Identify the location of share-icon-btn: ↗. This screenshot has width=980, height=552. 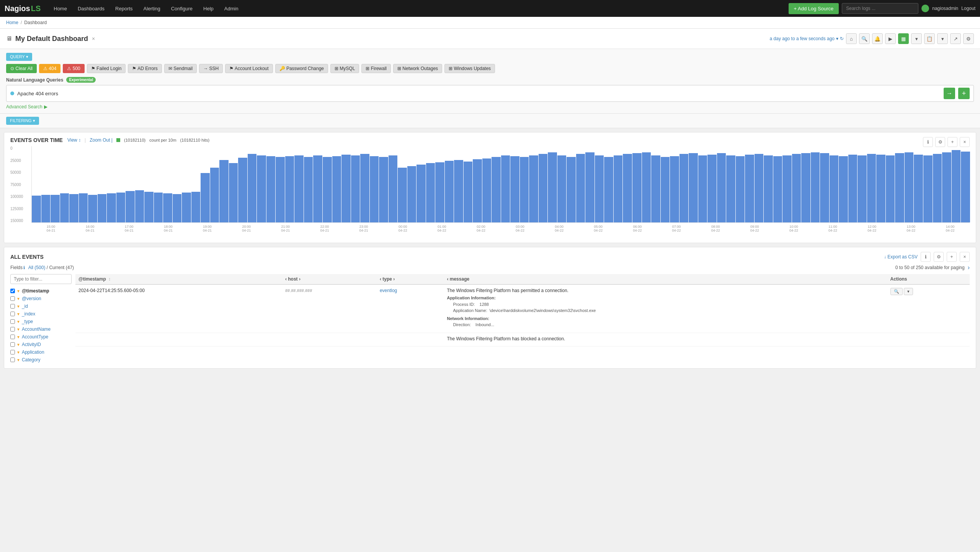
(956, 39).